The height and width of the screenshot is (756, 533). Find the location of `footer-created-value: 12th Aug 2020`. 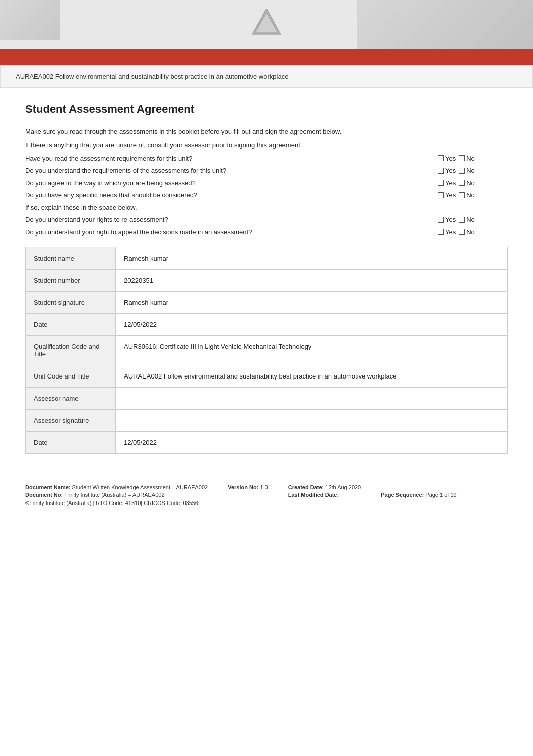

footer-created-value: 12th Aug 2020 is located at coordinates (343, 487).